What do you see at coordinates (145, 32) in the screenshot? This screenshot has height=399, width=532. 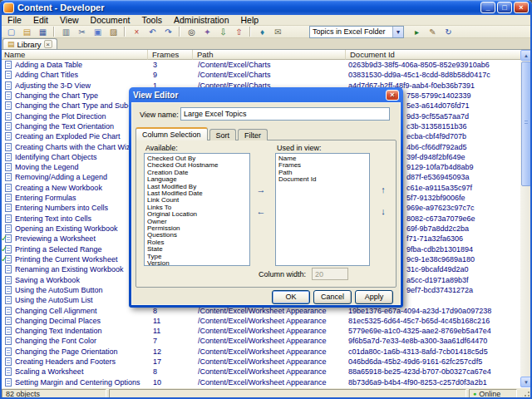 I see `toolbar-left-icons: ▢ ▤ ▦ ▥ ✂ ▣` at bounding box center [145, 32].